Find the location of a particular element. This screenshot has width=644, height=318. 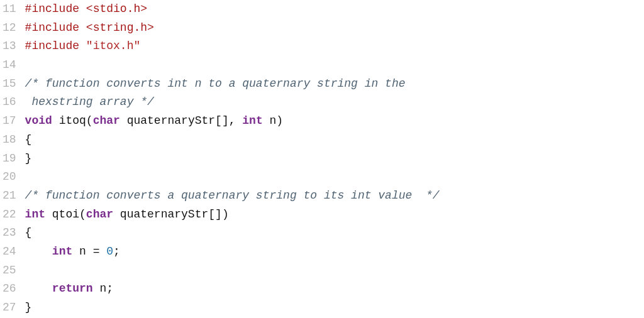

code-line: #include "itox.h" is located at coordinates (335, 47).